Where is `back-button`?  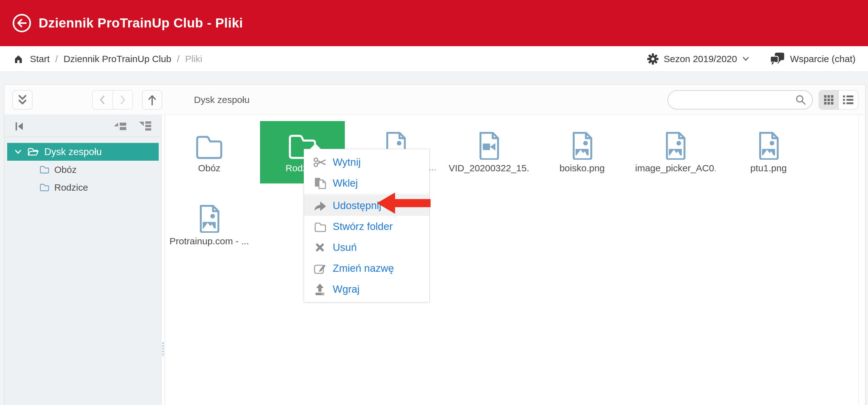
back-button is located at coordinates (103, 100).